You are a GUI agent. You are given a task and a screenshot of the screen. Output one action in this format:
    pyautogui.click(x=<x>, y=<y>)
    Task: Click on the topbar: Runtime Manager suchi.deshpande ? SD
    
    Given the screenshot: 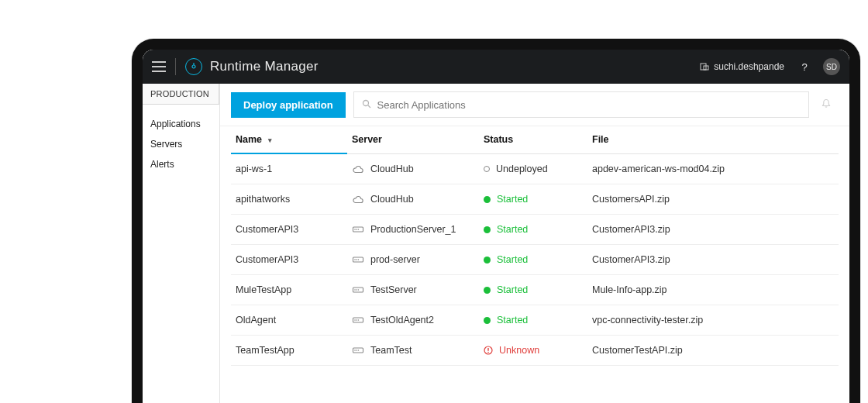 What is the action you would take?
    pyautogui.click(x=496, y=67)
    